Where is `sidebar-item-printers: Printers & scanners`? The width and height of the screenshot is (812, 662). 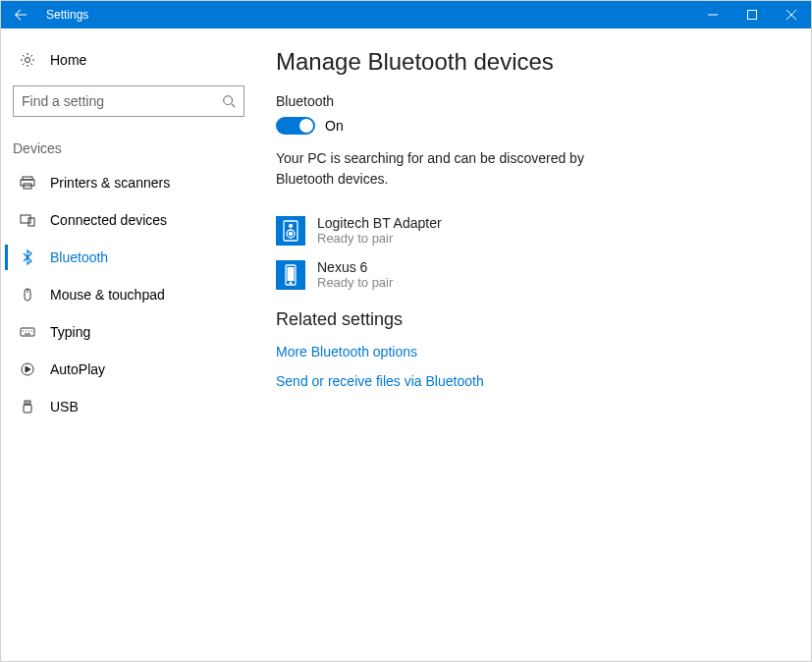 sidebar-item-printers: Printers & scanners is located at coordinates (129, 183).